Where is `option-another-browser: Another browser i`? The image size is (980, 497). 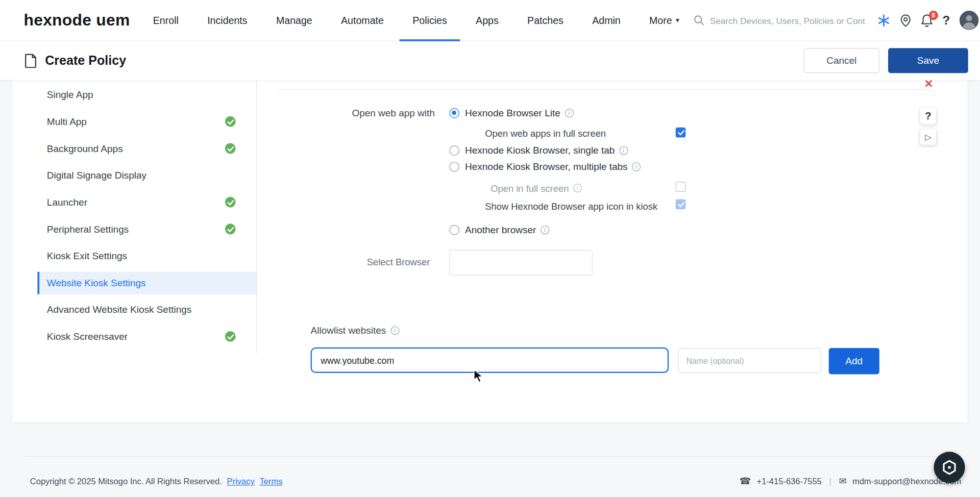
option-another-browser: Another browser i is located at coordinates (499, 230).